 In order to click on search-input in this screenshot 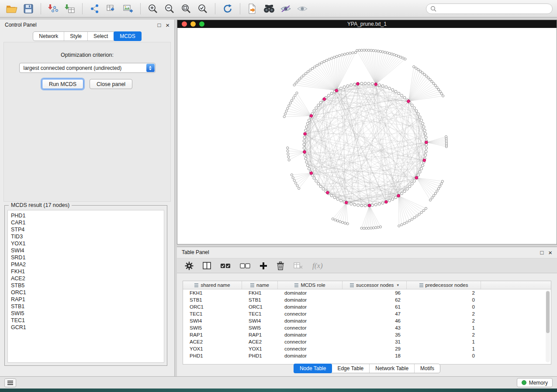, I will do `click(494, 9)`.